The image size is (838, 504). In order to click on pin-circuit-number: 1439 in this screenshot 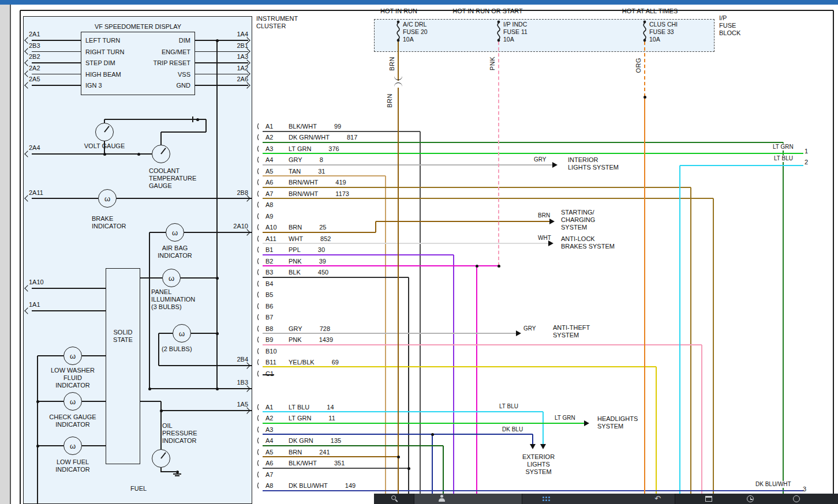, I will do `click(326, 340)`.